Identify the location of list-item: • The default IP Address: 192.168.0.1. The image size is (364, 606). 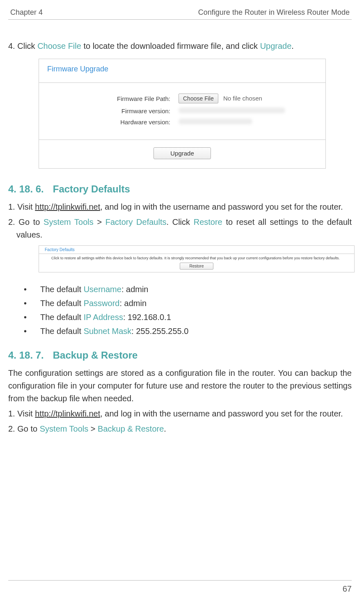
(188, 317).